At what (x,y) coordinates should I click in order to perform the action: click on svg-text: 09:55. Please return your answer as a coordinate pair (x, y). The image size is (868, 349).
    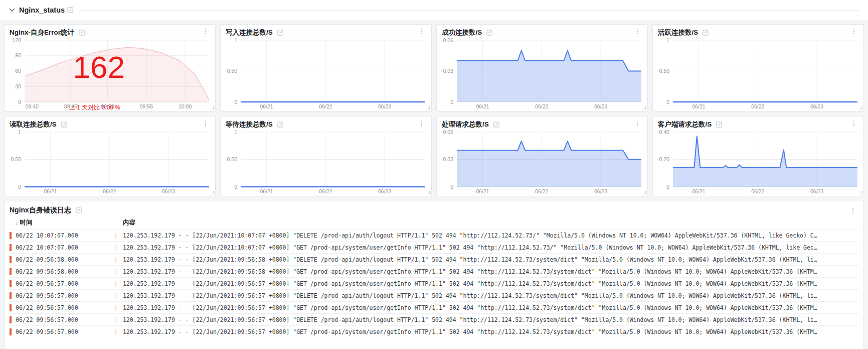
    Looking at the image, I should click on (146, 106).